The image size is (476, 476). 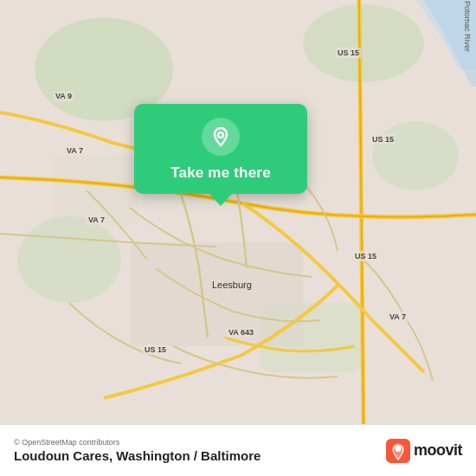 What do you see at coordinates (467, 26) in the screenshot?
I see `river-label: Upper Potomac River` at bounding box center [467, 26].